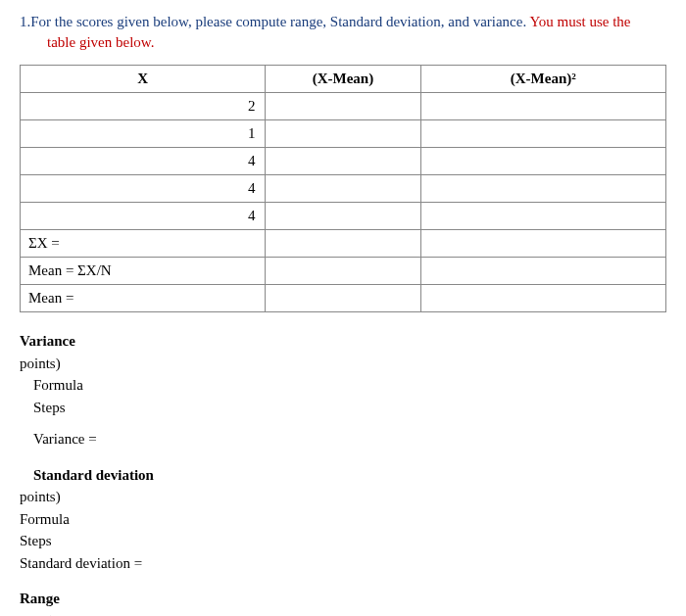 The image size is (686, 616). Describe the element at coordinates (580, 22) in the screenshot. I see `question-text-highlight: You must use the` at that location.